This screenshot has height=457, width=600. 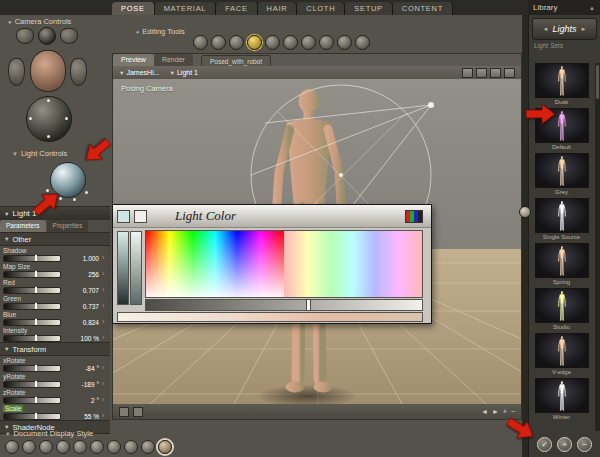 What do you see at coordinates (468, 73) in the screenshot?
I see `single-pane-icon` at bounding box center [468, 73].